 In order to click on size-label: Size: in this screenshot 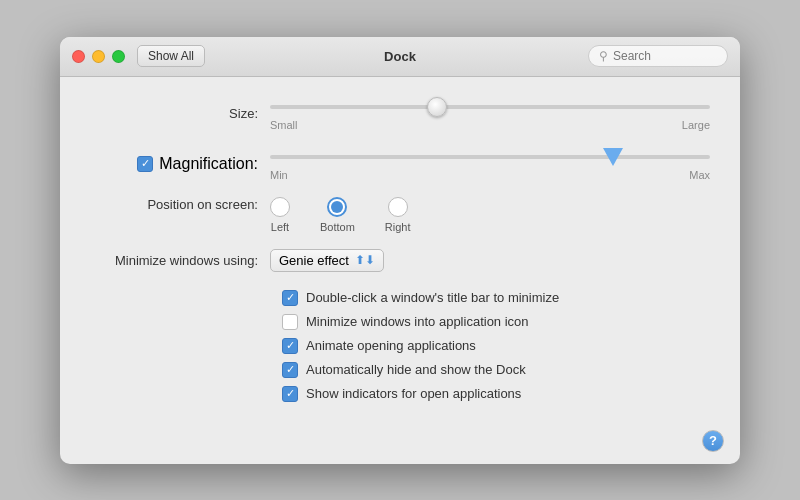, I will do `click(180, 114)`.